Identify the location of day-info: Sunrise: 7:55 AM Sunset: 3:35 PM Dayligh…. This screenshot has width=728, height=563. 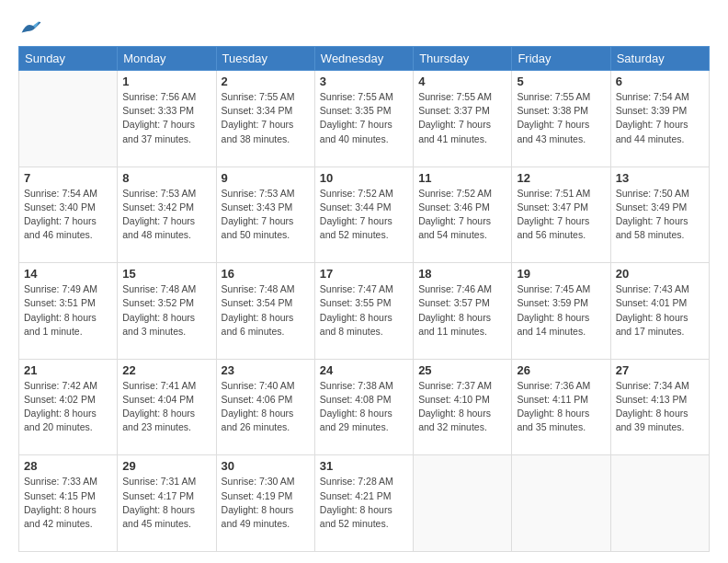
(364, 118).